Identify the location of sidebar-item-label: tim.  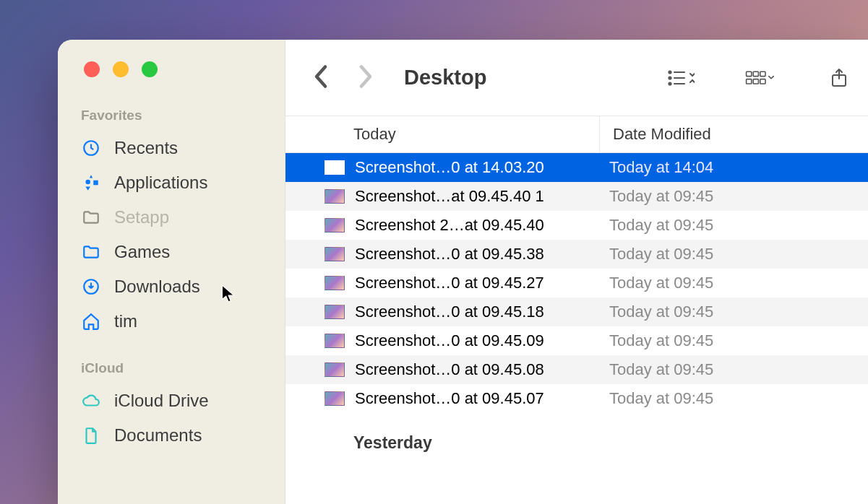
(126, 321).